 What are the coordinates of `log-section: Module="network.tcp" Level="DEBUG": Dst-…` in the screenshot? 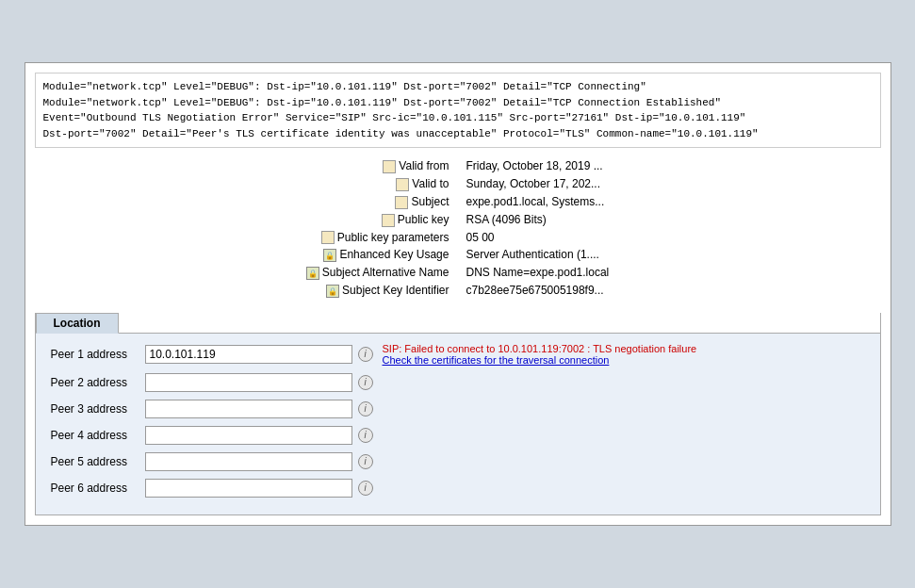 It's located at (458, 110).